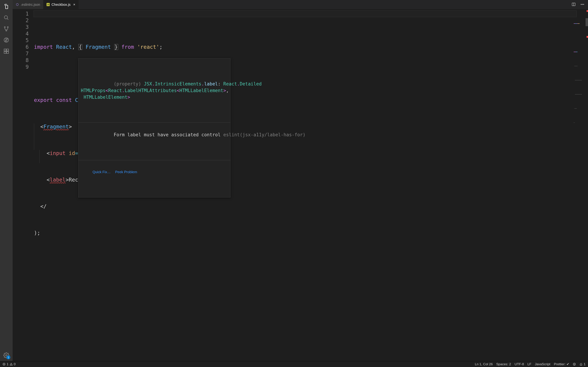  Describe the element at coordinates (305, 14) in the screenshot. I see `current-line-highlight` at that location.